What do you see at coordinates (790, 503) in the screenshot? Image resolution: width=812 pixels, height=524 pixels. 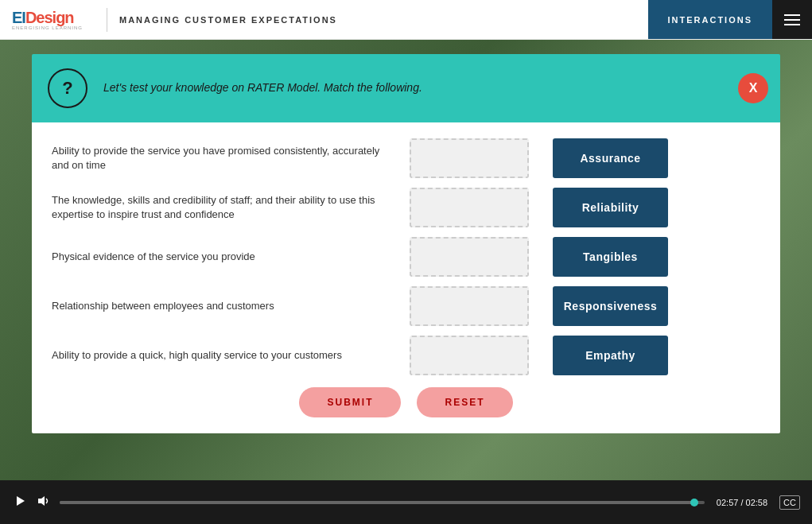 I see `cc-button: CC` at bounding box center [790, 503].